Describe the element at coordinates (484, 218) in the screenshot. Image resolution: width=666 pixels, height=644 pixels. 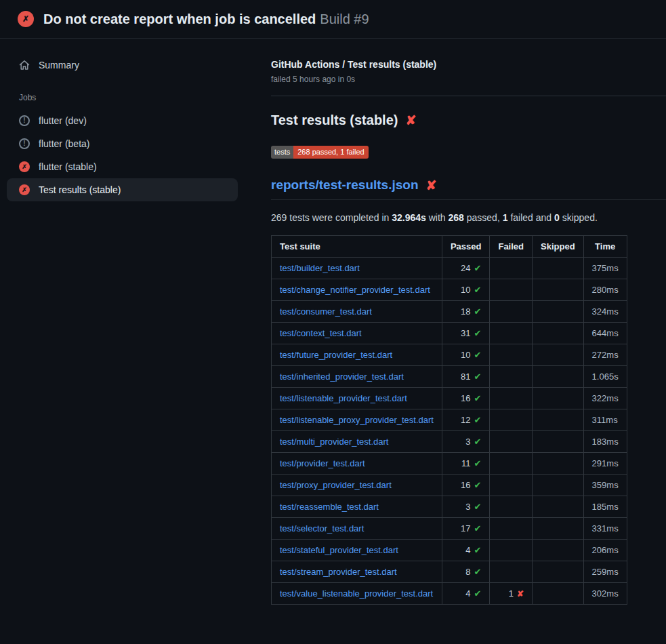
I see `summary-mid: passed,` at that location.